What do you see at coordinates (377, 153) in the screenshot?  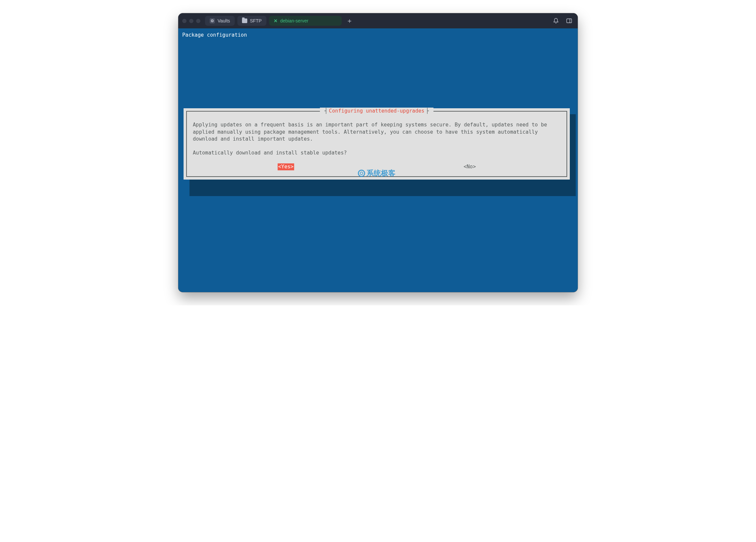 I see `dialog-paragraph-2: Automatically download and install stabl…` at bounding box center [377, 153].